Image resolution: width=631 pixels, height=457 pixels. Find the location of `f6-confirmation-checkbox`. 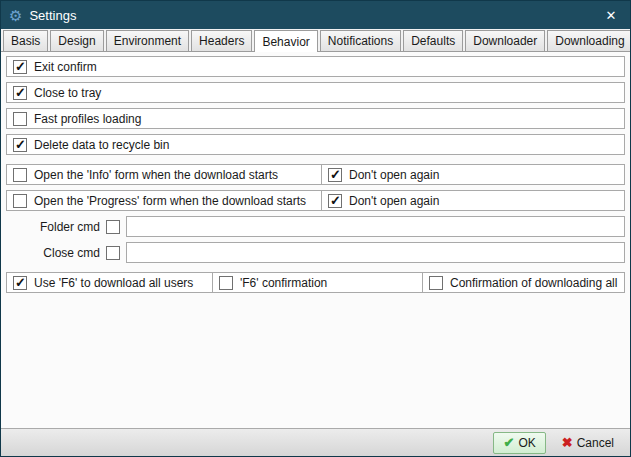

f6-confirmation-checkbox is located at coordinates (226, 283).